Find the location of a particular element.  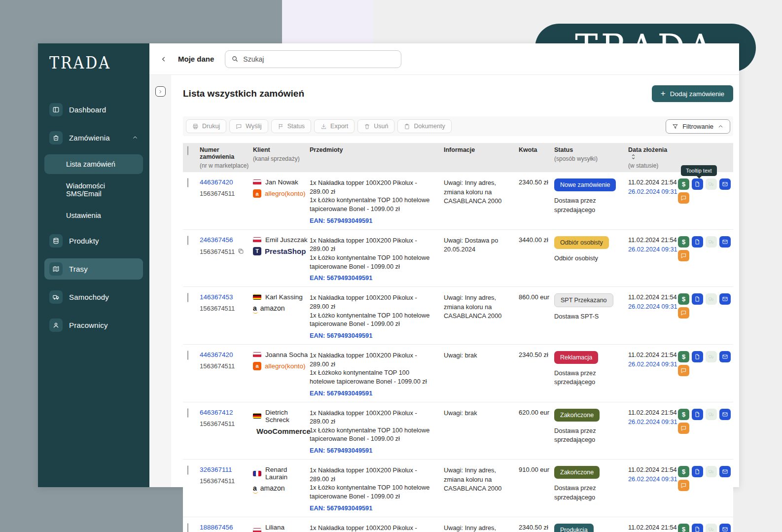

select-all-checkbox is located at coordinates (188, 151).